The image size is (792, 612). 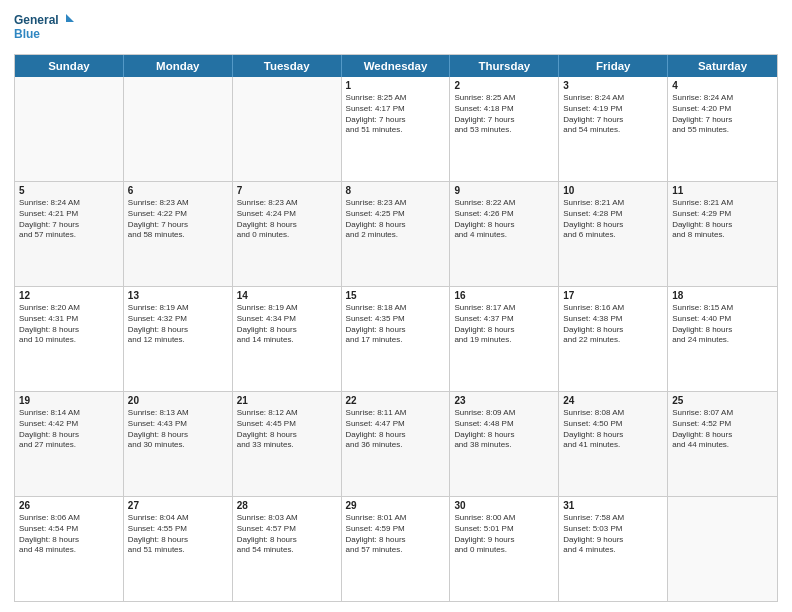 I want to click on day-number: 13, so click(x=178, y=296).